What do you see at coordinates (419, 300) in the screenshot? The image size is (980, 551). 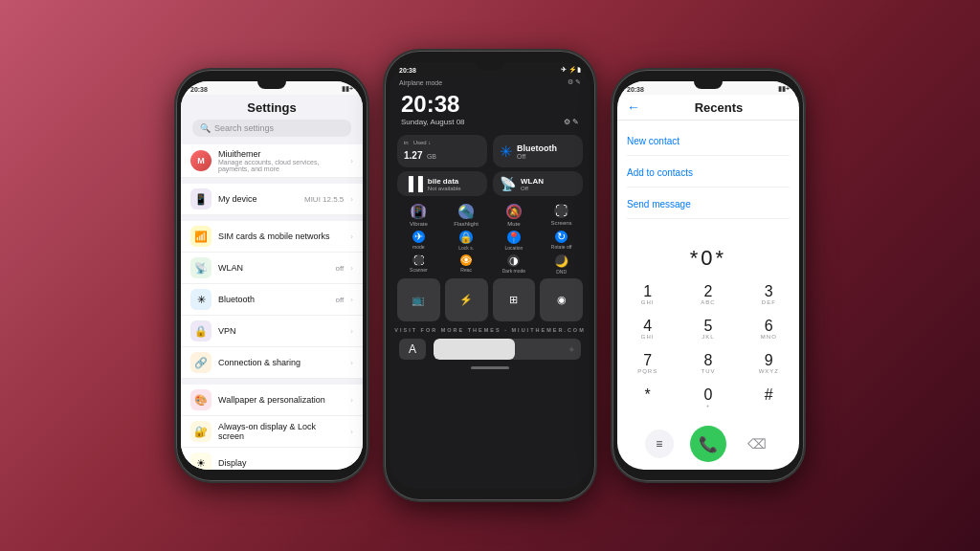 I see `cast-btn: 📺` at bounding box center [419, 300].